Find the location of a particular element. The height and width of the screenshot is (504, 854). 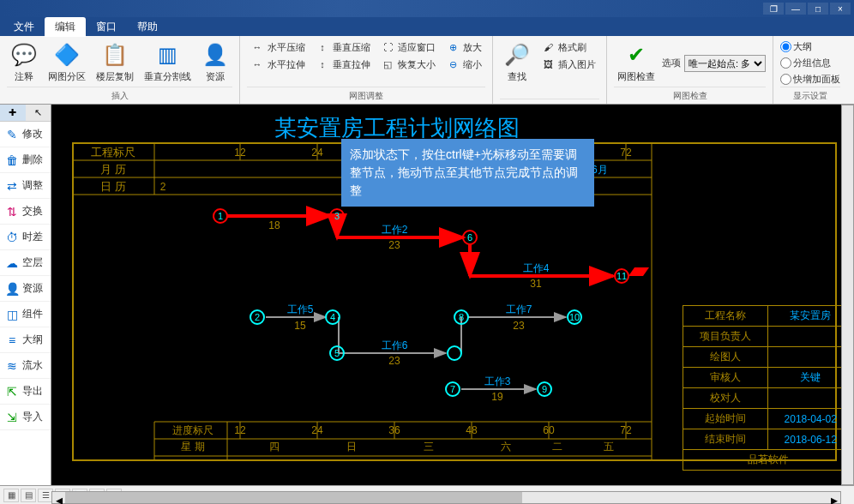

radio-quickpanel: 快增加面板 is located at coordinates (810, 79).